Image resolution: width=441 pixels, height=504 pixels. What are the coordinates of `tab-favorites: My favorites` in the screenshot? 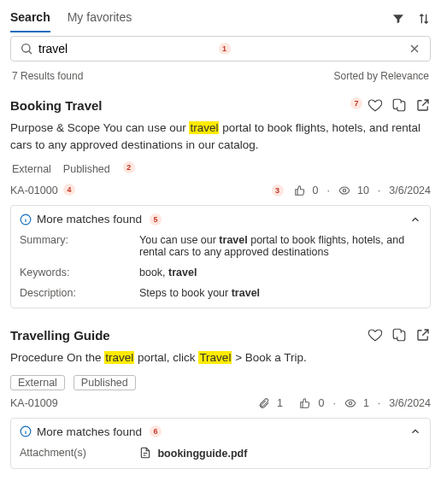 It's located at (99, 19).